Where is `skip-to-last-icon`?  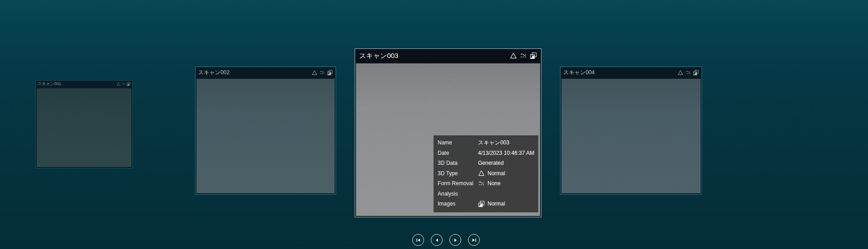
skip-to-last-icon is located at coordinates (474, 240).